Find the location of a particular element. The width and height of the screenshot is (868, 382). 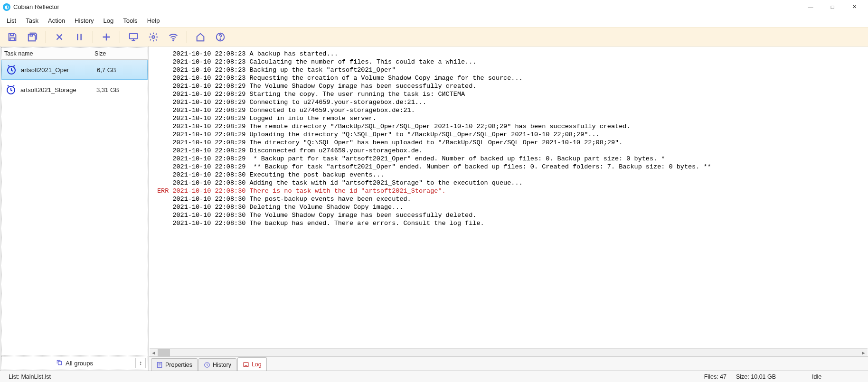

horizontal-scrollbar: ◄ ► is located at coordinates (509, 352).